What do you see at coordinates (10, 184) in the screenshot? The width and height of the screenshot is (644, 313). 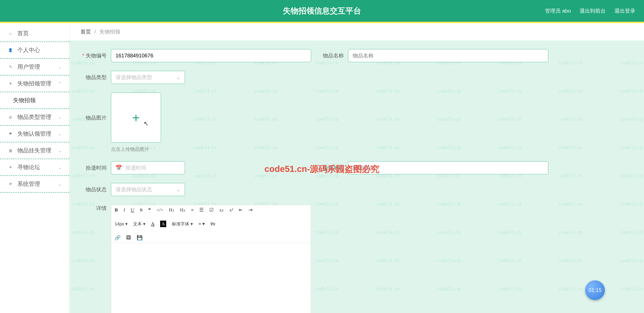 I see `refresh-icon: ⟳` at bounding box center [10, 184].